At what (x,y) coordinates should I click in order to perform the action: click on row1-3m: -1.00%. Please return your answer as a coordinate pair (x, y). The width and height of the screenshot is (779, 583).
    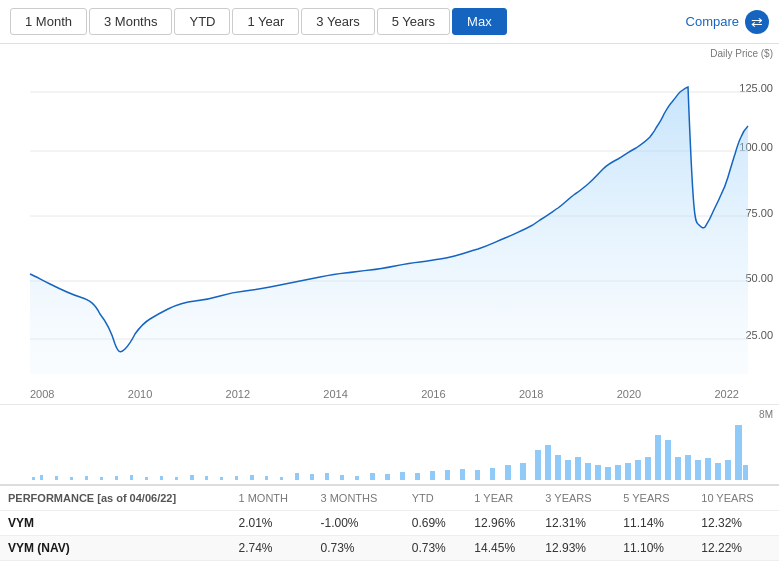
    Looking at the image, I should click on (358, 524).